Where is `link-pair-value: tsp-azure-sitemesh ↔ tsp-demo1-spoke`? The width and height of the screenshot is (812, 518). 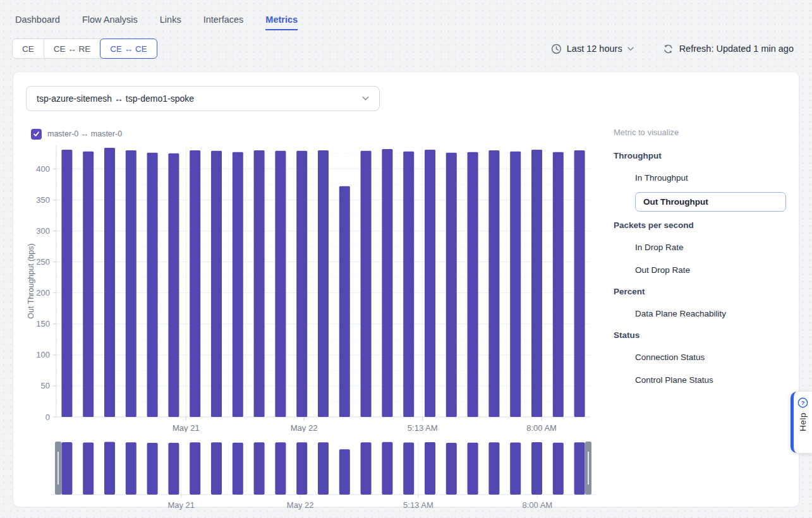
link-pair-value: tsp-azure-sitemesh ↔ tsp-demo1-spoke is located at coordinates (115, 99).